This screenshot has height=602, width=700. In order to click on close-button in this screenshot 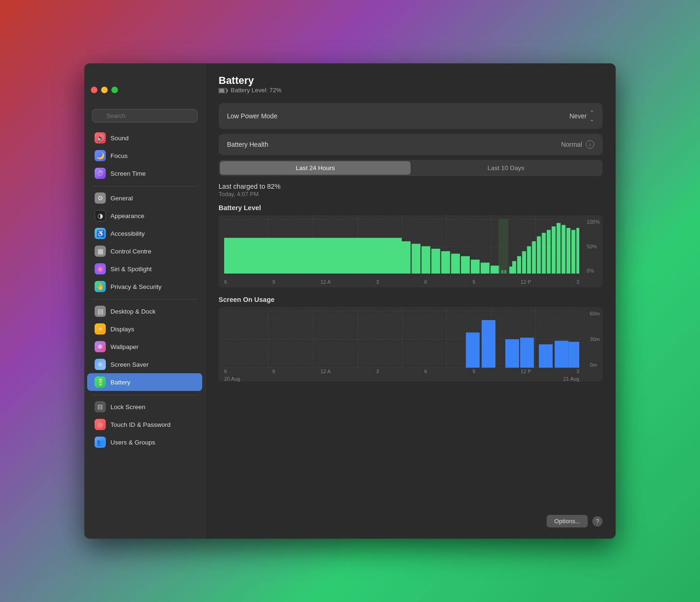, I will do `click(94, 90)`.